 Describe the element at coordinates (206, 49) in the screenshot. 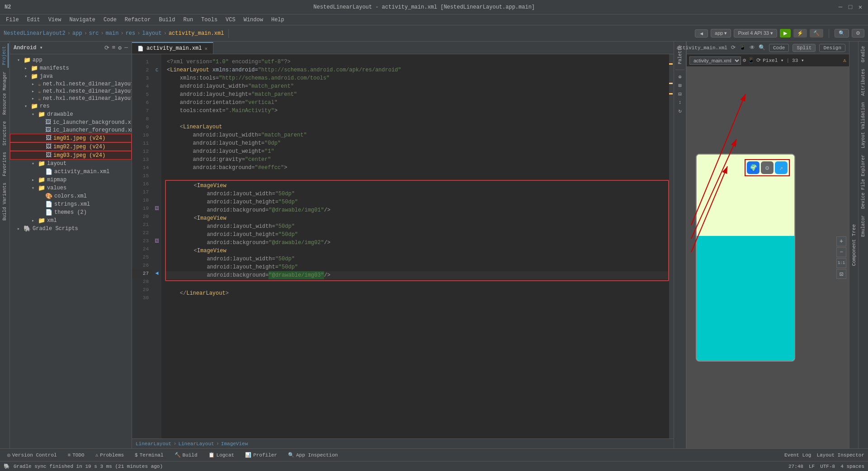

I see `tab-close-button: ✕` at that location.